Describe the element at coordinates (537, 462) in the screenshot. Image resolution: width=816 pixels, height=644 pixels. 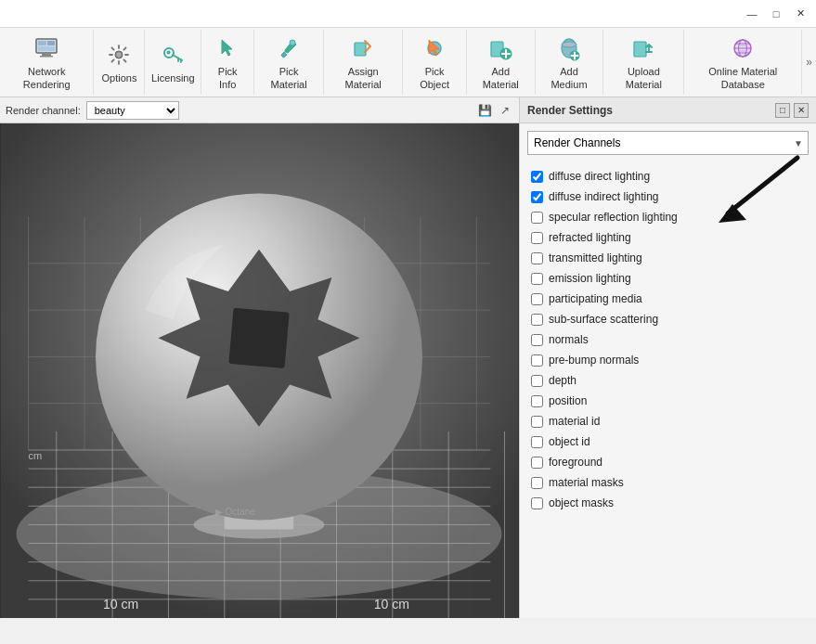
I see `channel-checkbox-foreground` at that location.